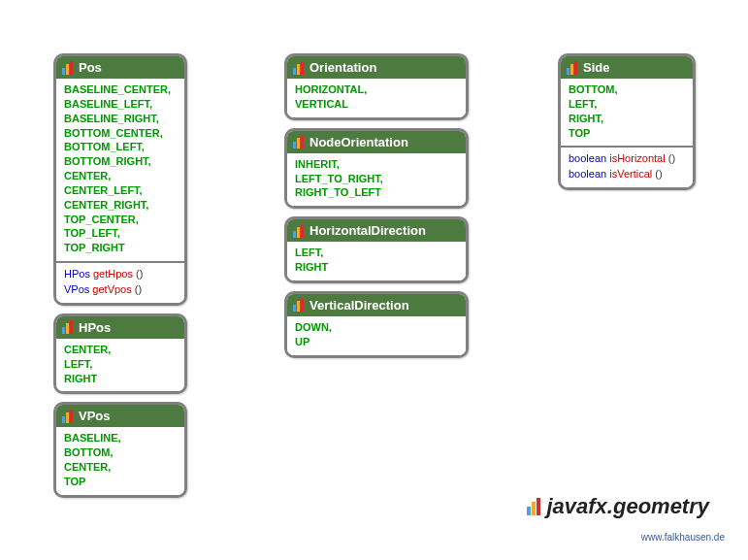 This screenshot has height=560, width=748. Describe the element at coordinates (376, 305) in the screenshot. I see `class-header: VerticalDirection` at that location.